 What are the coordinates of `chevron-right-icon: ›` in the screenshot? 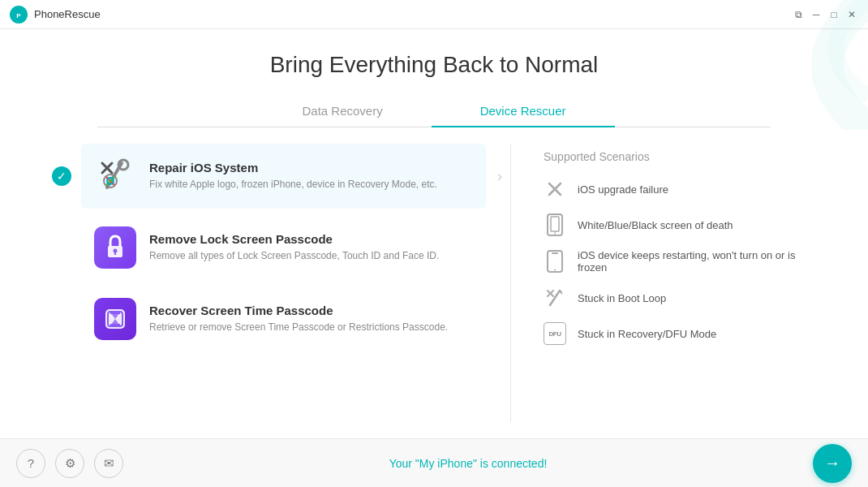 It's located at (500, 177).